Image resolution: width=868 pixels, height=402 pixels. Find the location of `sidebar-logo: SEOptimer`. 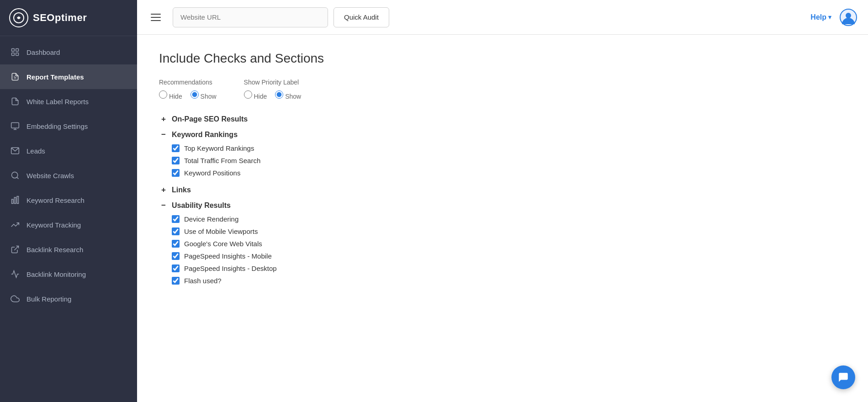

sidebar-logo: SEOptimer is located at coordinates (69, 18).